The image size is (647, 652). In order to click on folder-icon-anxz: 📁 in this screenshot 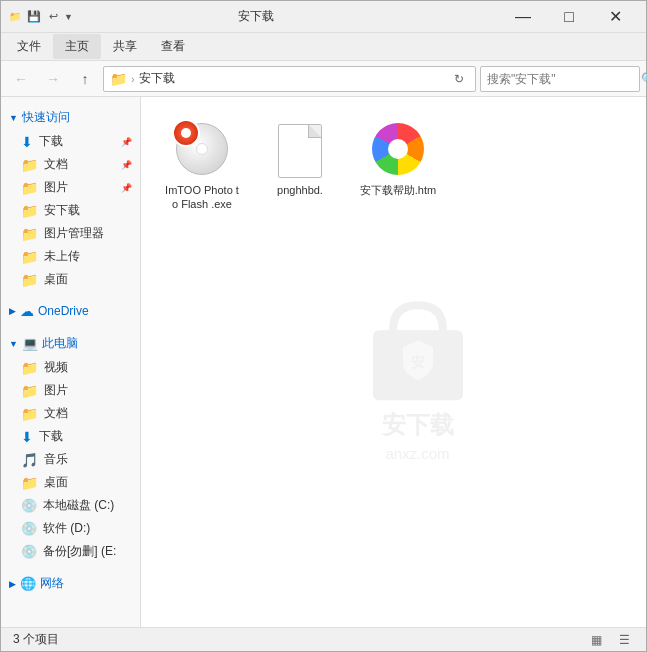, I will do `click(30, 211)`.